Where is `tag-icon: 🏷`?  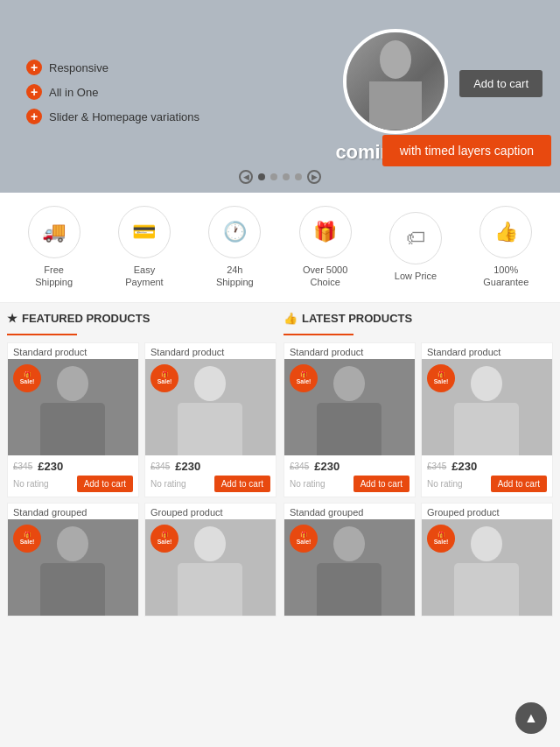
tag-icon: 🏷 is located at coordinates (416, 238).